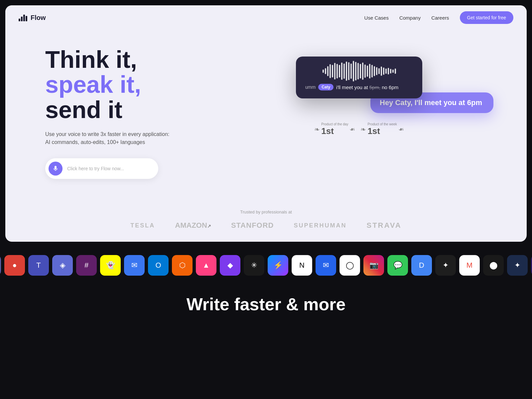 The image size is (532, 399). Describe the element at coordinates (493, 265) in the screenshot. I see `dock-icon-label: ⬤` at that location.